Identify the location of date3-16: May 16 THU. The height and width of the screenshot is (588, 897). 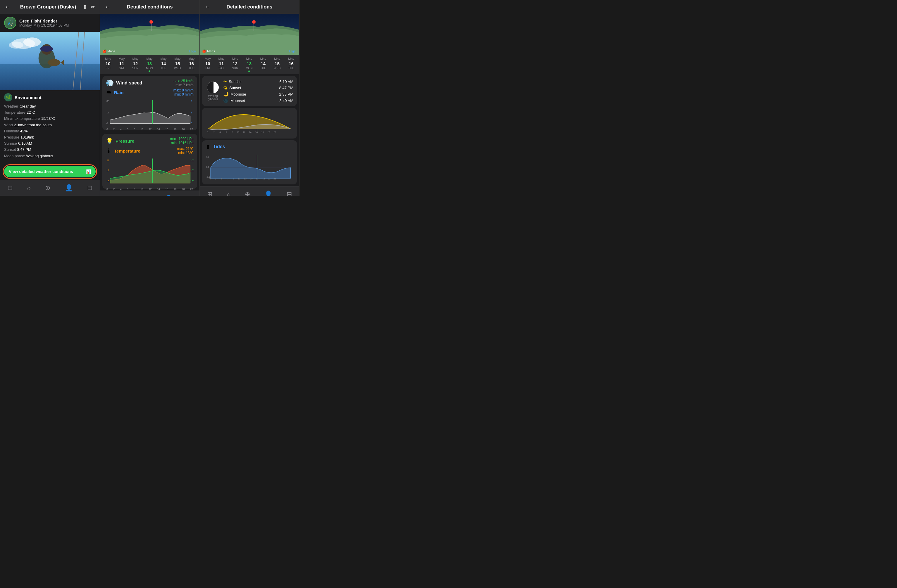
(291, 64).